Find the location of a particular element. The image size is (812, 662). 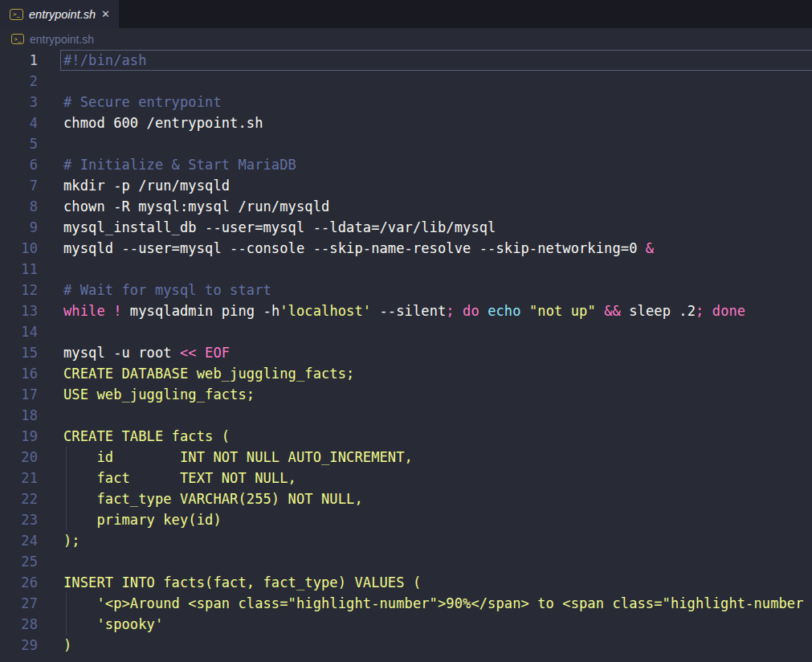

code-text: INSERT INTO facts(fact, fact_type) VALUE… is located at coordinates (230, 582).